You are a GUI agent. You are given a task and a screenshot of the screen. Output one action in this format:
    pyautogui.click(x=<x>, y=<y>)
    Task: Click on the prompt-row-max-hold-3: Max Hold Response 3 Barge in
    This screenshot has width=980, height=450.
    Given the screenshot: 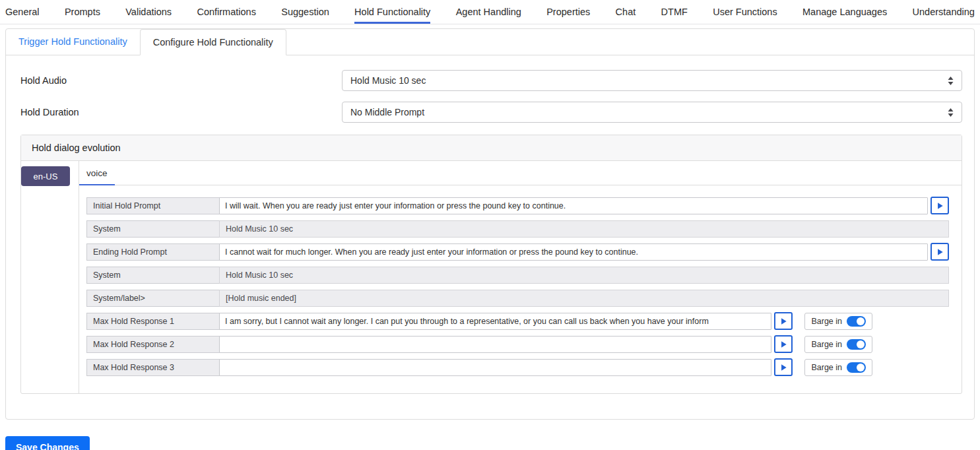 What is the action you would take?
    pyautogui.click(x=517, y=367)
    